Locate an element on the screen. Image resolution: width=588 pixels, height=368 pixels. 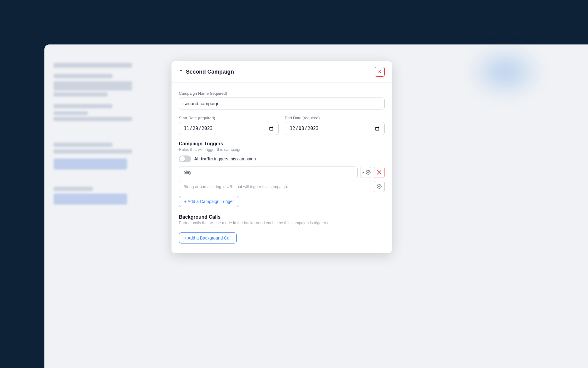
start-date-label: Start Date (required) is located at coordinates (229, 118).